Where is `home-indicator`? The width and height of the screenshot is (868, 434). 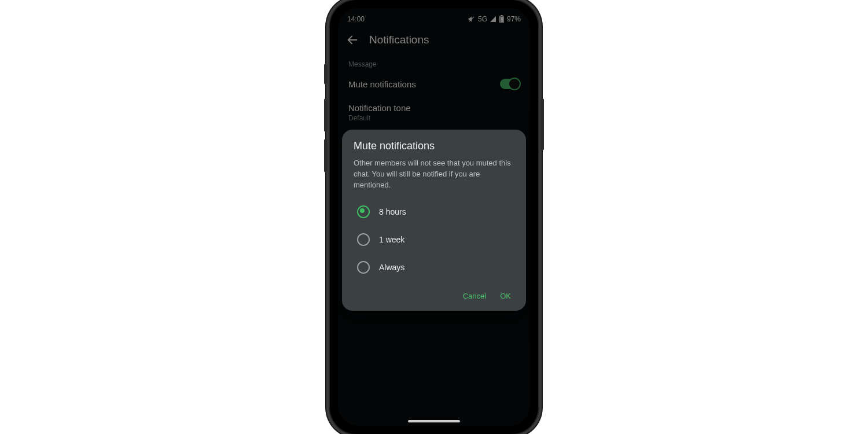
home-indicator is located at coordinates (434, 421).